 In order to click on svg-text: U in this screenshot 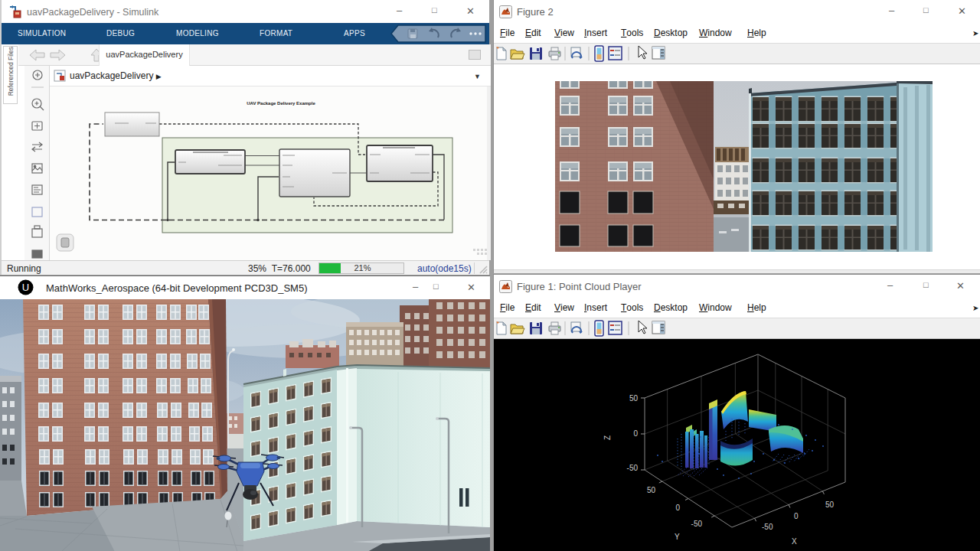, I will do `click(26, 288)`.